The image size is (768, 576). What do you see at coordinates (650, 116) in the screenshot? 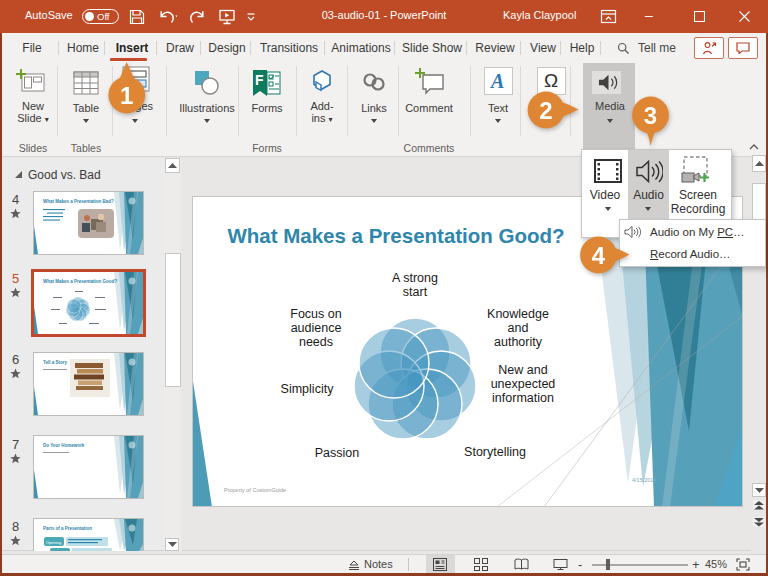
I see `svg-text: 3` at bounding box center [650, 116].